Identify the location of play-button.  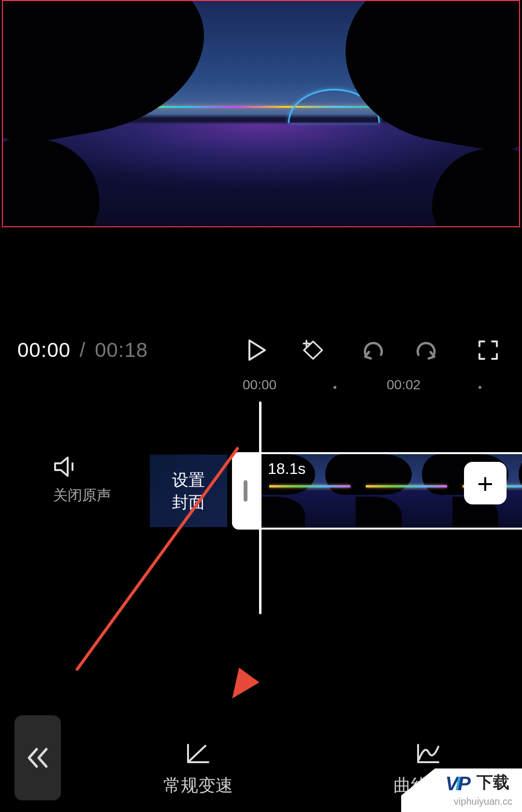
(257, 350).